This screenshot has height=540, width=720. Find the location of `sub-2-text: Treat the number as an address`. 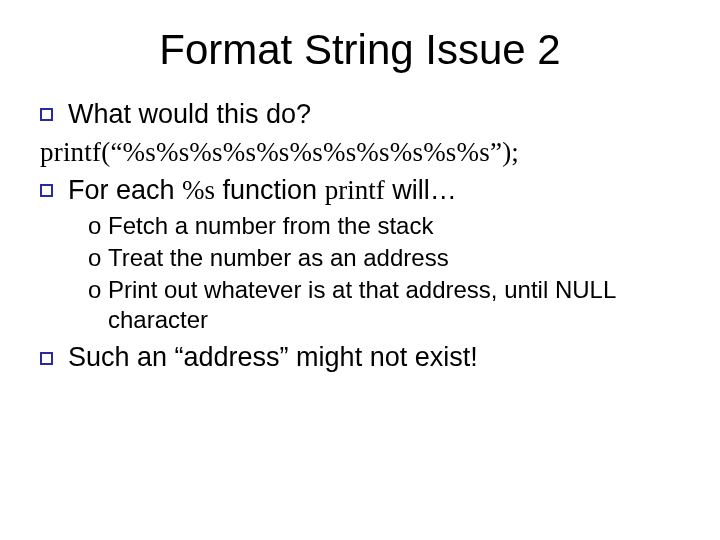

sub-2-text: Treat the number as an address is located at coordinates (278, 258).